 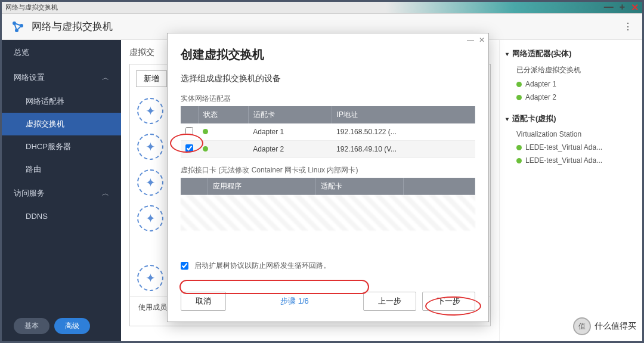 I want to click on cell-ip: 192.168.49.10 (V..., so click(x=403, y=149).